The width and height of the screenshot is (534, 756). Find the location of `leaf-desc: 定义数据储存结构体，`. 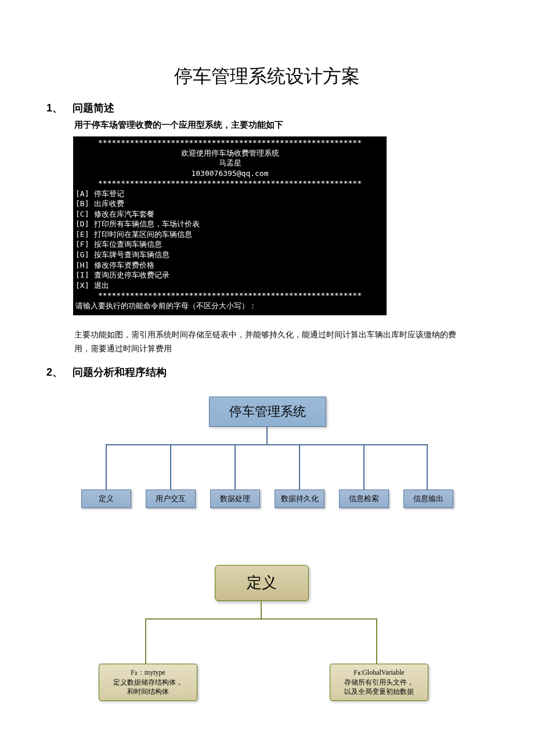

leaf-desc: 定义数据储存结构体， is located at coordinates (148, 683).